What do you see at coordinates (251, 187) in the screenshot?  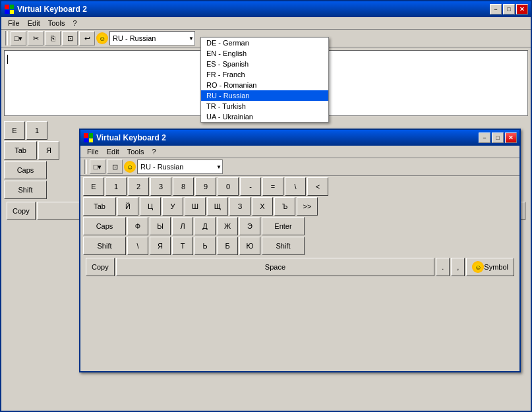 I see `inner-key-minus: -` at bounding box center [251, 187].